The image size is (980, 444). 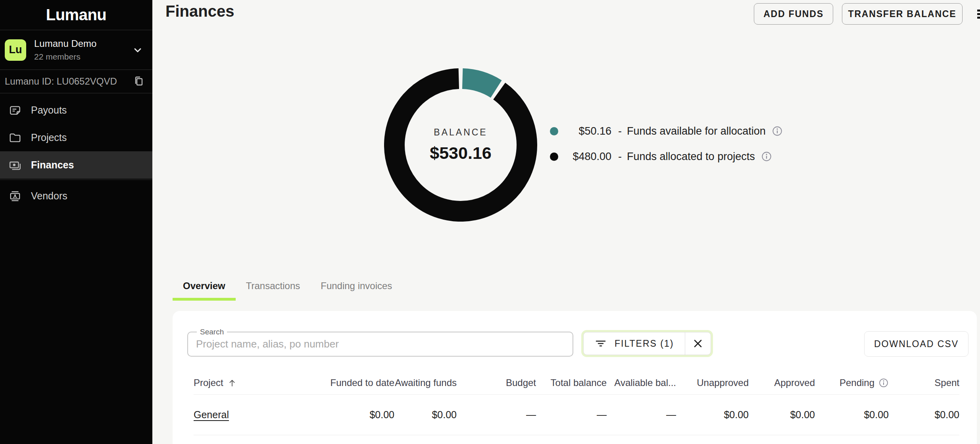 What do you see at coordinates (15, 196) in the screenshot?
I see `vendors-badge-icon` at bounding box center [15, 196].